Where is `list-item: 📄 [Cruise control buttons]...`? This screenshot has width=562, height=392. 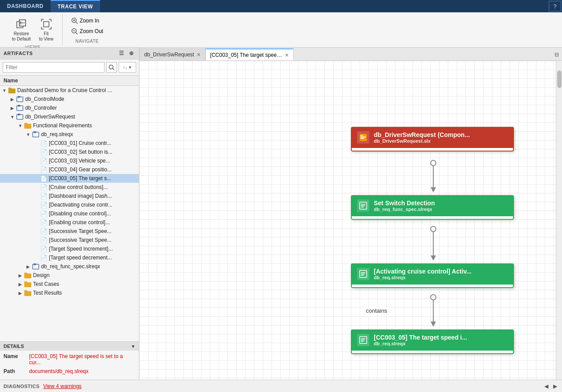 list-item: 📄 [Cruise control buttons]... is located at coordinates (70, 187).